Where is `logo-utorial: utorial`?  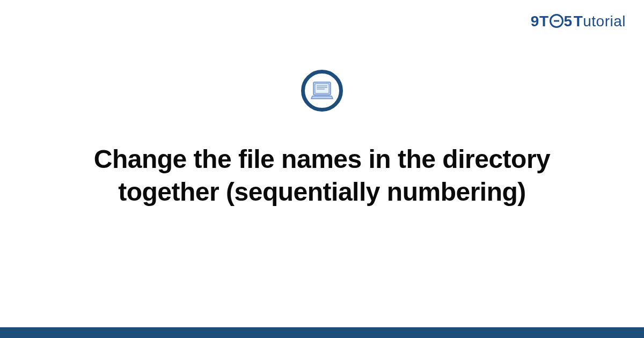
logo-utorial: utorial is located at coordinates (604, 21).